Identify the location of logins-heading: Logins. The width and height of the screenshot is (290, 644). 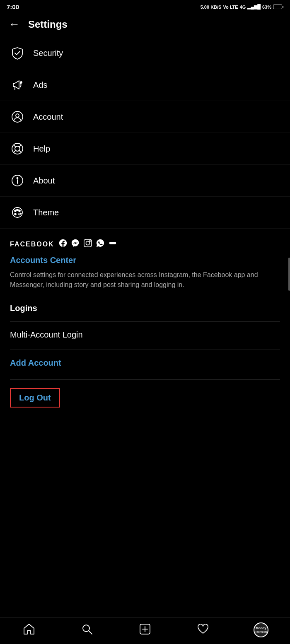
(145, 308).